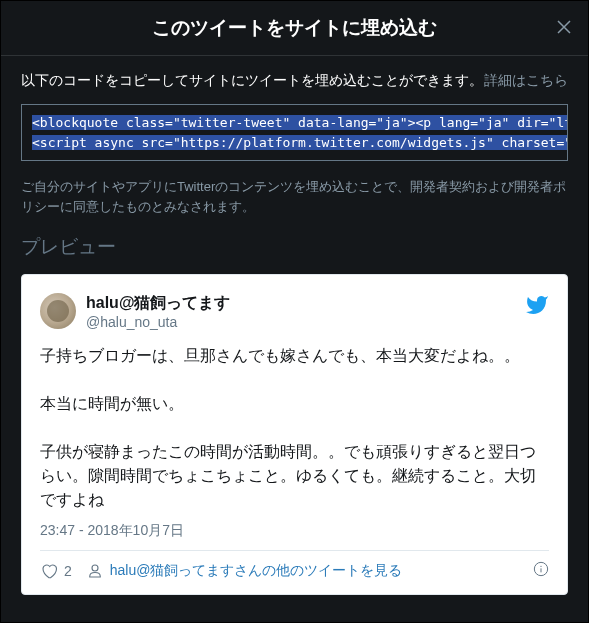 This screenshot has width=589, height=623. What do you see at coordinates (294, 81) in the screenshot?
I see `instruction-row: 以下のコードをコピーしてサイトにツイートを埋め込むことができます。 詳細はこちら` at bounding box center [294, 81].